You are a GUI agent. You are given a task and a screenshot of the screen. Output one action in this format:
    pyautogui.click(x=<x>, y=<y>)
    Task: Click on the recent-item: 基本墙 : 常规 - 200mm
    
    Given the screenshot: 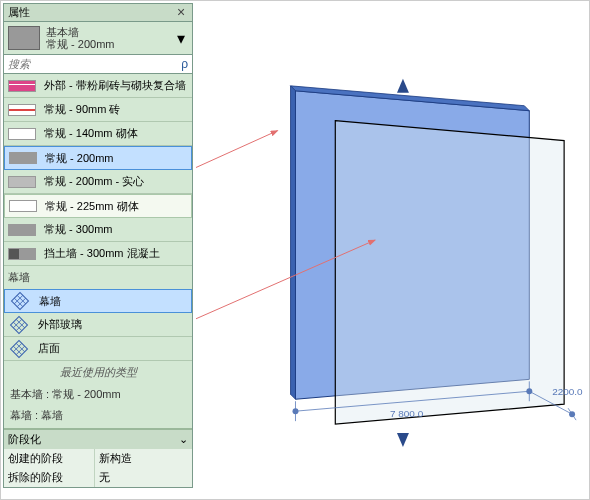 What is the action you would take?
    pyautogui.click(x=98, y=394)
    